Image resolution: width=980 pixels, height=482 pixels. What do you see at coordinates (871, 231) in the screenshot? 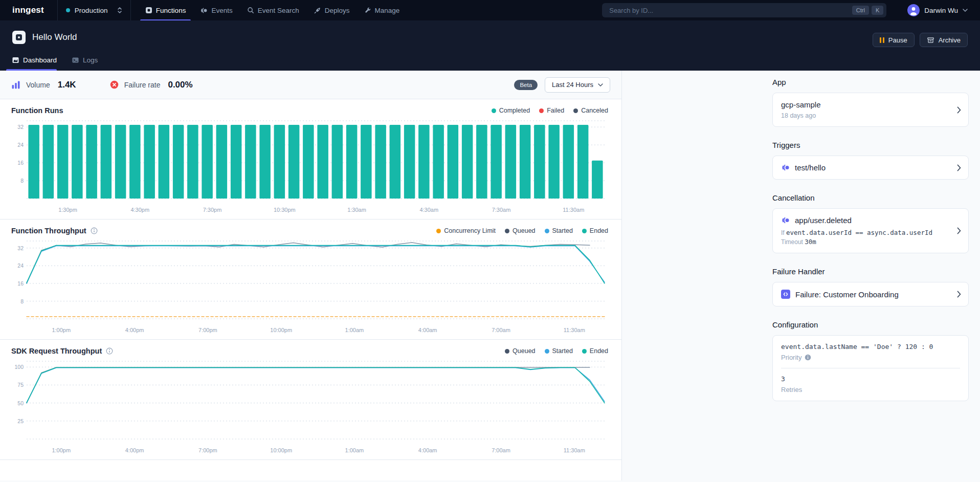
I see `cancellation-card: app/user.deleted If event.data.userId ==…` at bounding box center [871, 231].